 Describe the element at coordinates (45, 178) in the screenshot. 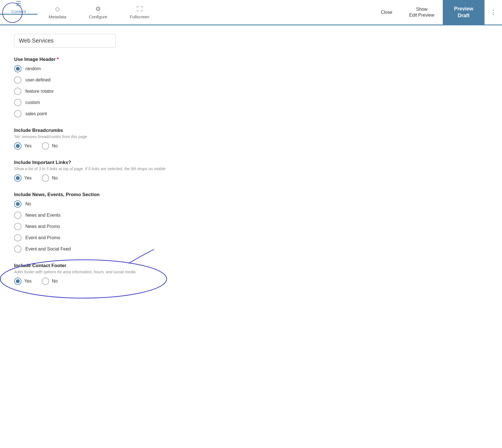

I see `radio-links-no-outer` at that location.